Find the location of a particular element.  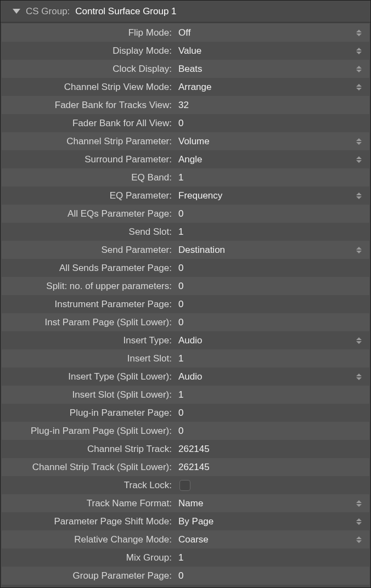

parameter-label: Insert Slot: is located at coordinates (89, 359).